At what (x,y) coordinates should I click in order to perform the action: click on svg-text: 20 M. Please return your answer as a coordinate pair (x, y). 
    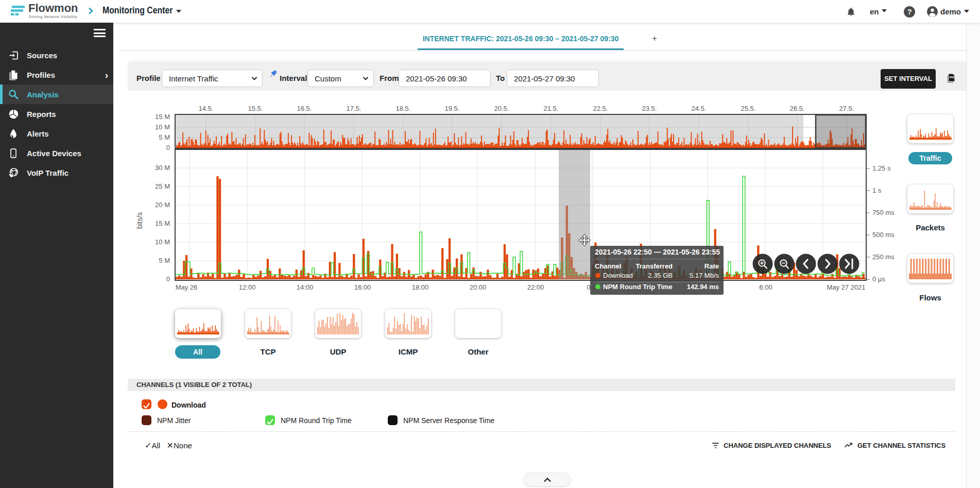
    Looking at the image, I should click on (163, 205).